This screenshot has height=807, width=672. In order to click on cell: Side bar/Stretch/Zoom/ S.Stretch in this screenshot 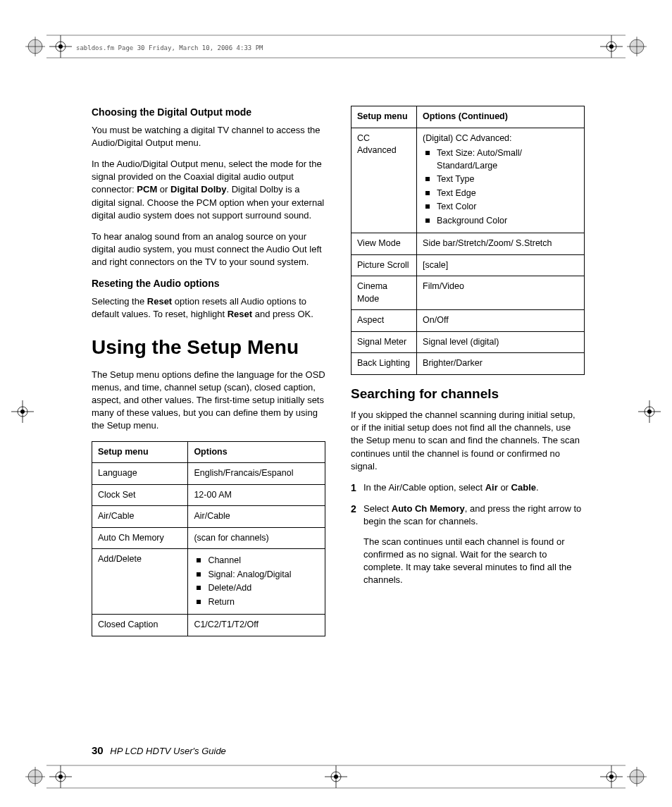, I will do `click(501, 244)`.